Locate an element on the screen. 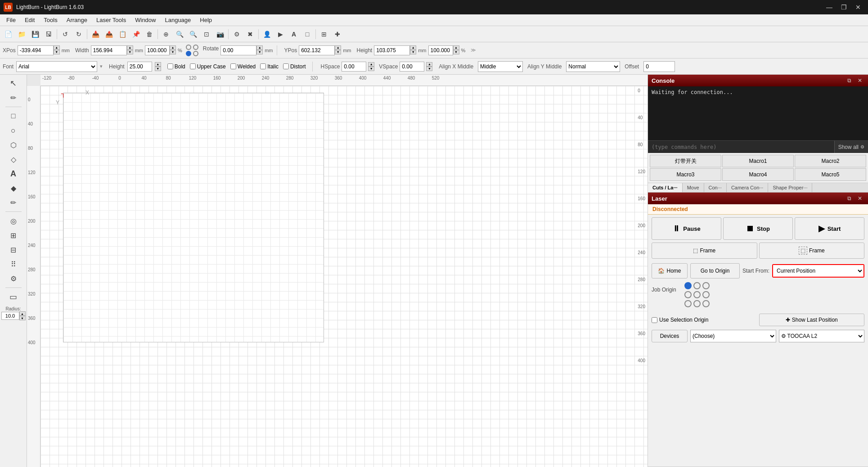 Image resolution: width=868 pixels, height=467 pixels. tab-move: Move is located at coordinates (693, 188).